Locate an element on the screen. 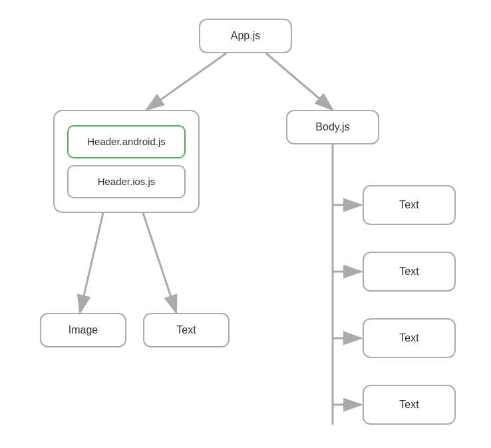  text3-node: Text is located at coordinates (409, 338).